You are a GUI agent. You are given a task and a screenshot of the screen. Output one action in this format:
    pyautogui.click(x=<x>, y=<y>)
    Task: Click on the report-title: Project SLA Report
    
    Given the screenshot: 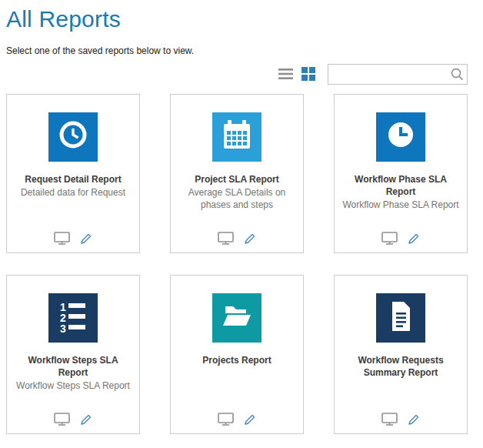 What is the action you would take?
    pyautogui.click(x=237, y=179)
    